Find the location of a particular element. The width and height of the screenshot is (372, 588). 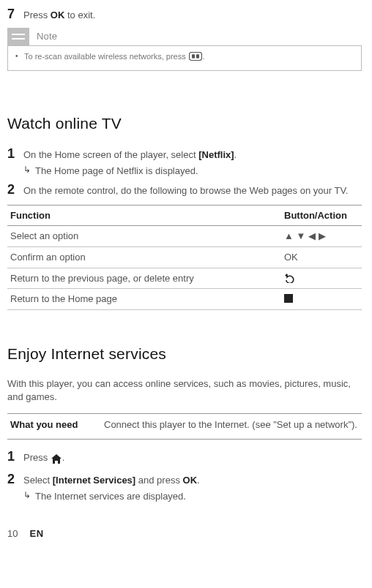

t-bold: [Netflix] is located at coordinates (216, 155).